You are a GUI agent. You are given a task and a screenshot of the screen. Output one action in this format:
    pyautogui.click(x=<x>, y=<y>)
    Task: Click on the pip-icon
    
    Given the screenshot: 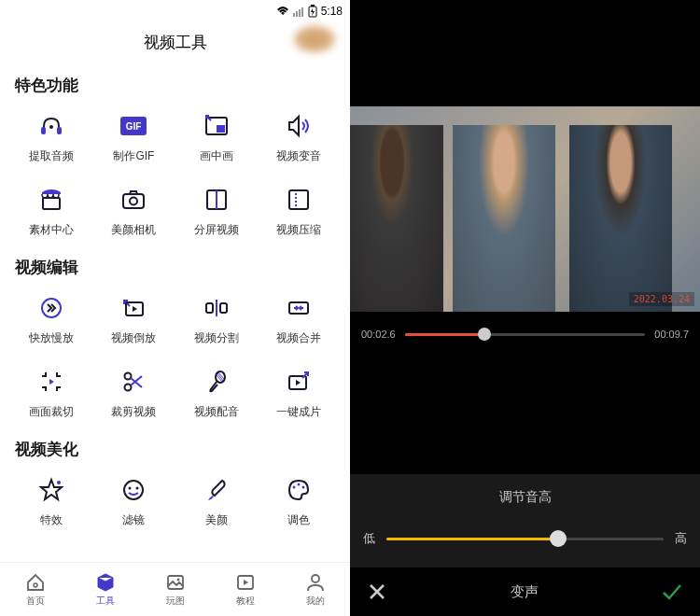 What is the action you would take?
    pyautogui.click(x=217, y=126)
    